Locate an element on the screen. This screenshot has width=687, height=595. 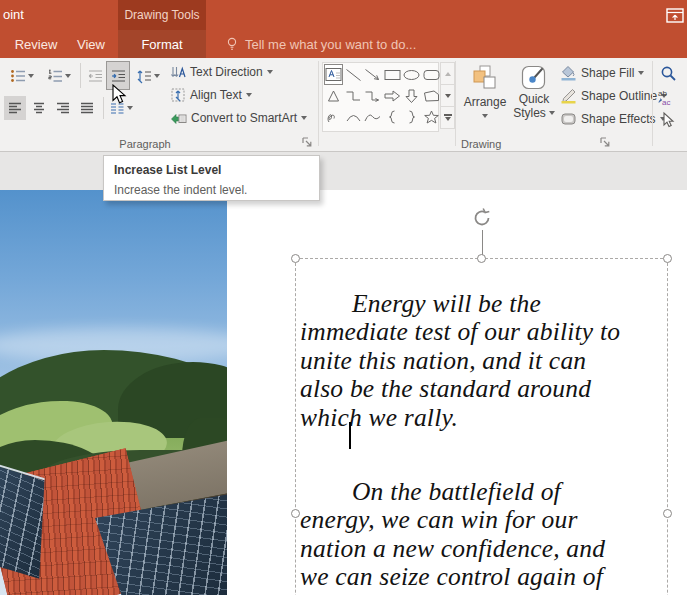
align-left-icon is located at coordinates (15, 108).